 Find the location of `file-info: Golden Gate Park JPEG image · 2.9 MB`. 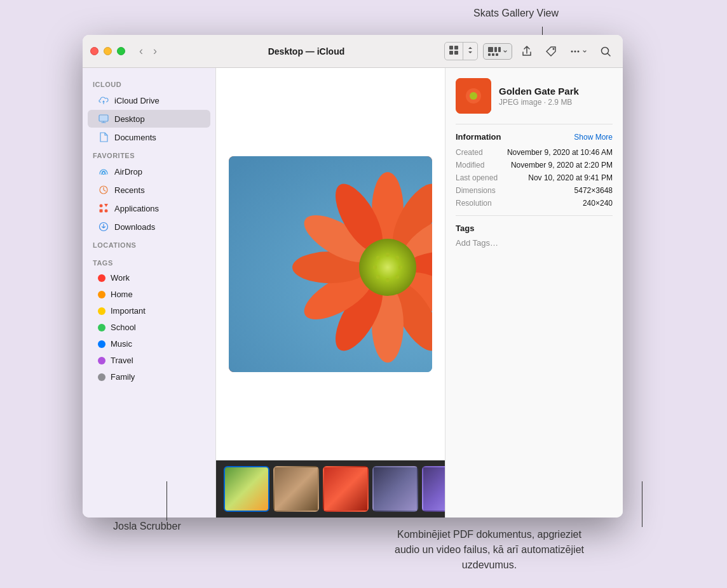

file-info: Golden Gate Park JPEG image · 2.9 MB is located at coordinates (539, 97).